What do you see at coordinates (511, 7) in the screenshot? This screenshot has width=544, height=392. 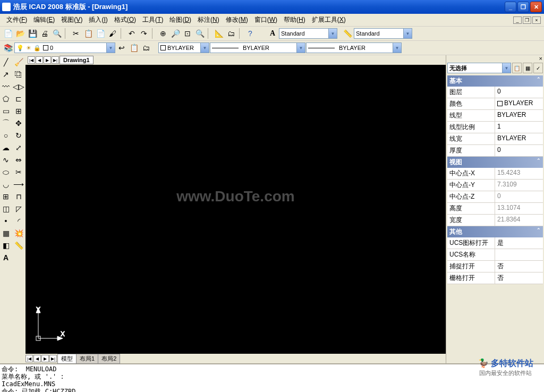 I see `minimize-button: _` at bounding box center [511, 7].